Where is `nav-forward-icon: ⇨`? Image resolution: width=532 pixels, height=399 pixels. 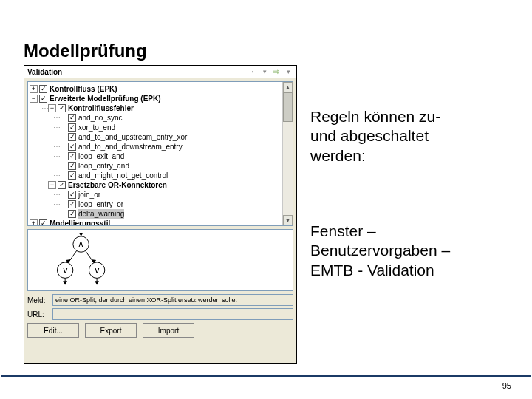 nav-forward-icon: ⇨ is located at coordinates (276, 72).